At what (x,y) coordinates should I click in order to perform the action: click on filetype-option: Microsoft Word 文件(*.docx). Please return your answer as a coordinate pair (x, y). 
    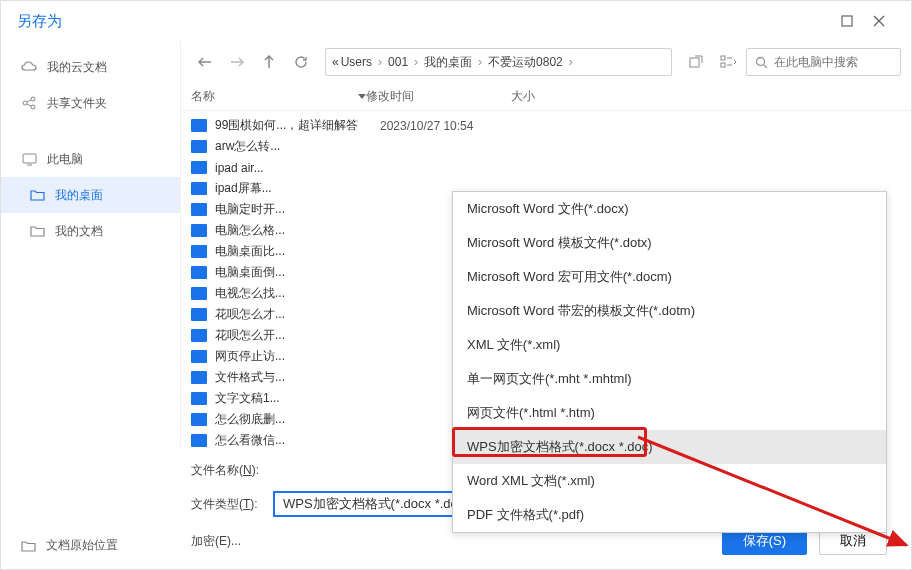
    Looking at the image, I should click on (670, 209).